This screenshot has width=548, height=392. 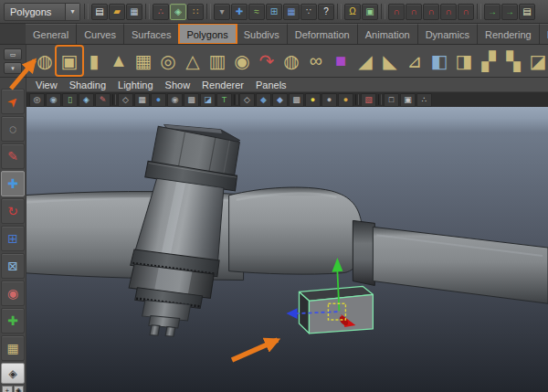 I want to click on move-tool: ✚, so click(x=13, y=184).